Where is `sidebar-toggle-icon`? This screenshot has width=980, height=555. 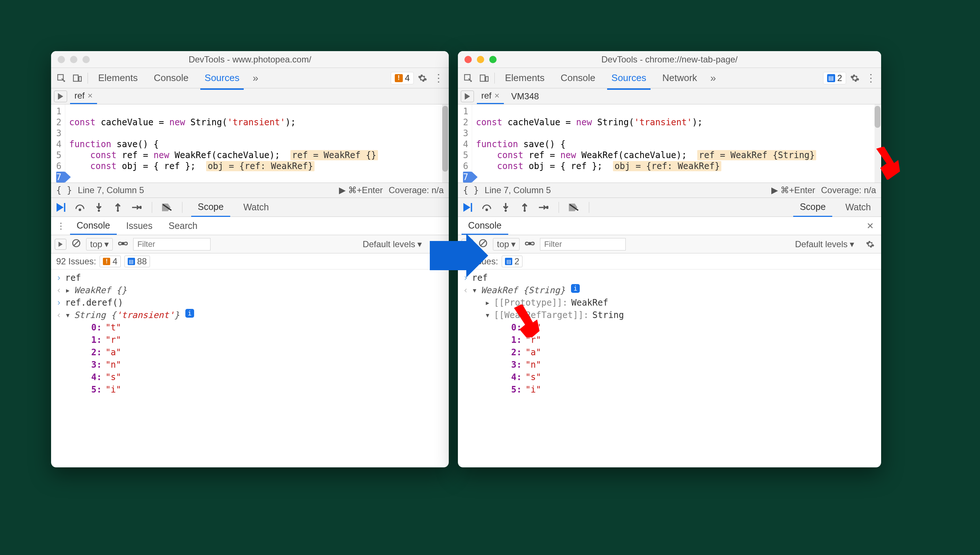 sidebar-toggle-icon is located at coordinates (61, 244).